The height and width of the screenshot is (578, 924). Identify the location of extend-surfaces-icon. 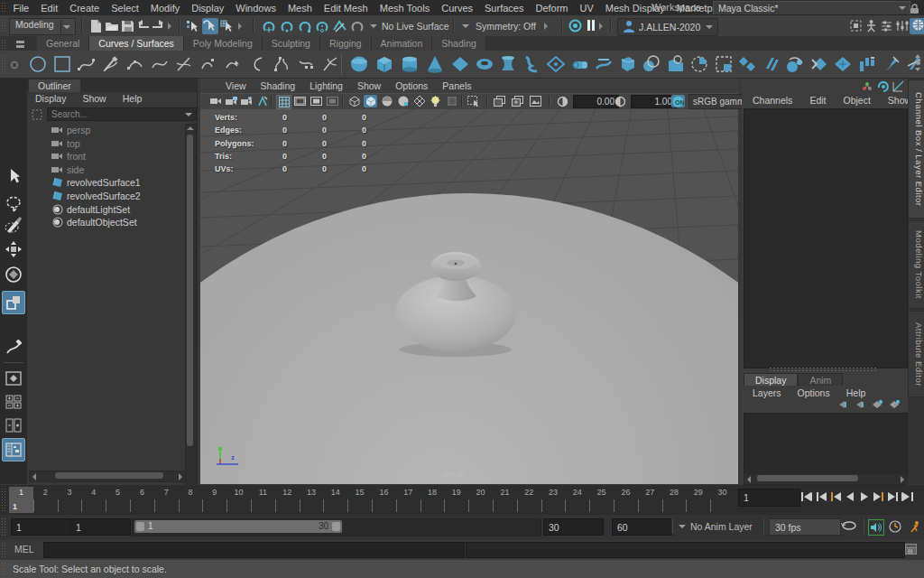
(843, 64).